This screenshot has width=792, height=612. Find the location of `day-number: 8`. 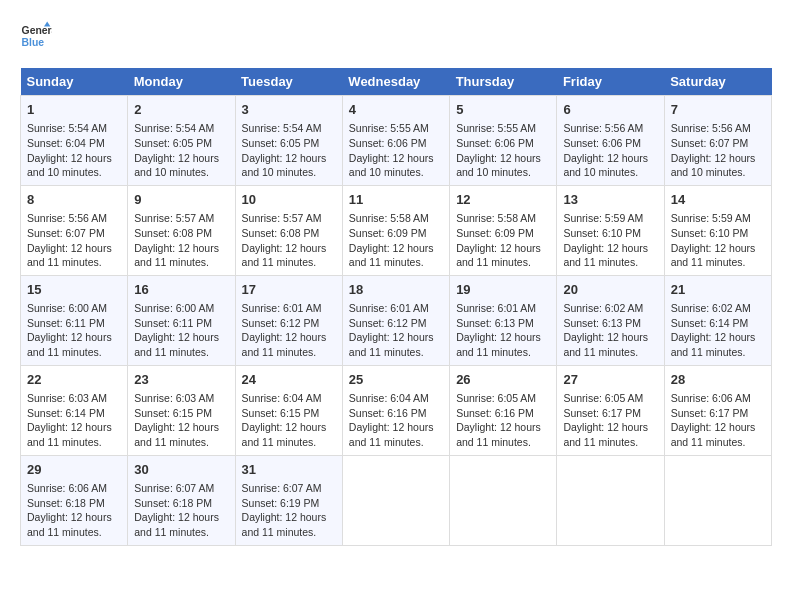

day-number: 8 is located at coordinates (74, 200).